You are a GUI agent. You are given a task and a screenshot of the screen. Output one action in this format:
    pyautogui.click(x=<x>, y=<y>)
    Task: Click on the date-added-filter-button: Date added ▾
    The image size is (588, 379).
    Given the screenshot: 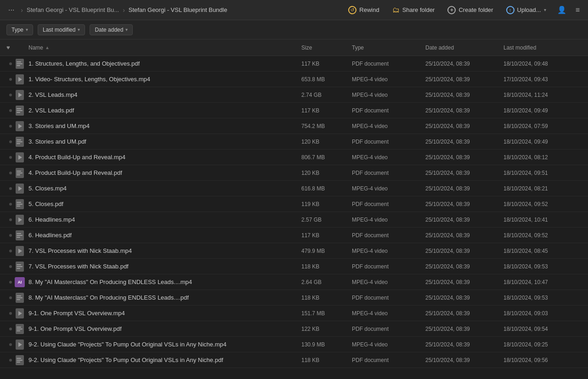 What is the action you would take?
    pyautogui.click(x=111, y=30)
    